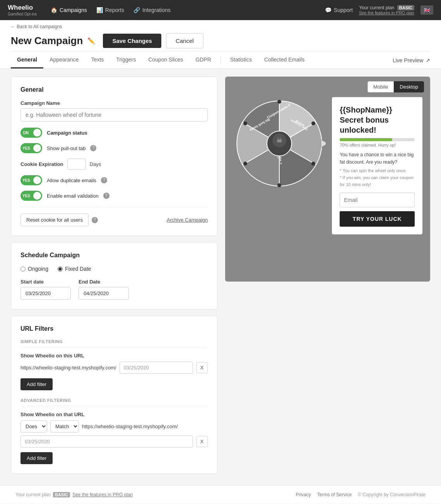 This screenshot has height=504, width=441. I want to click on campaign-name-input, so click(114, 115).